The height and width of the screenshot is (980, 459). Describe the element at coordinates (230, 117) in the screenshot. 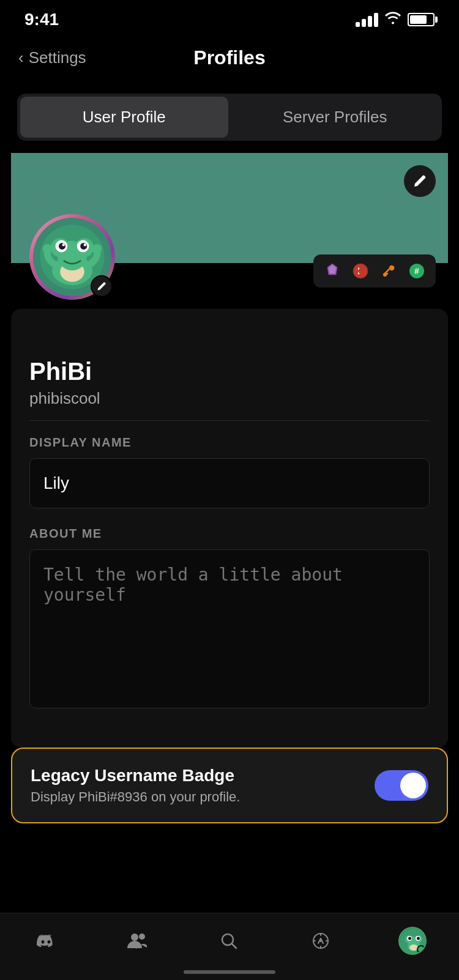

I see `tab-switcher: User Profile Server Profiles` at that location.